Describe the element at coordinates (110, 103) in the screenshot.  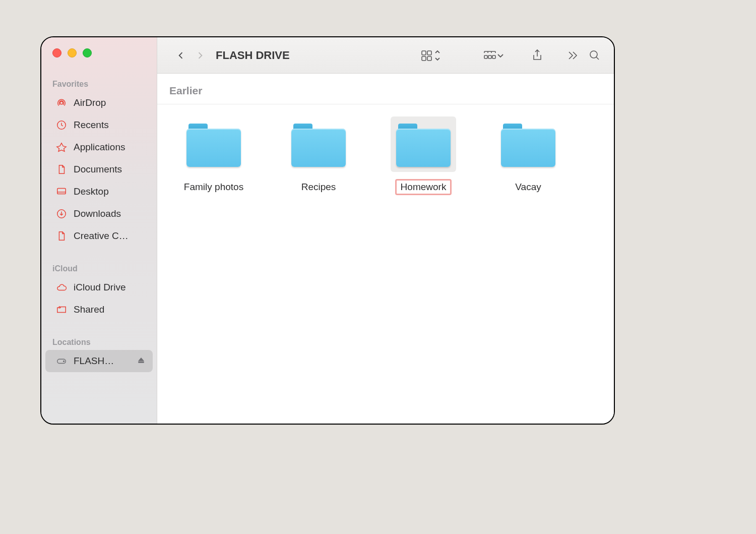
I see `sidebar-item-label: AirDrop` at that location.